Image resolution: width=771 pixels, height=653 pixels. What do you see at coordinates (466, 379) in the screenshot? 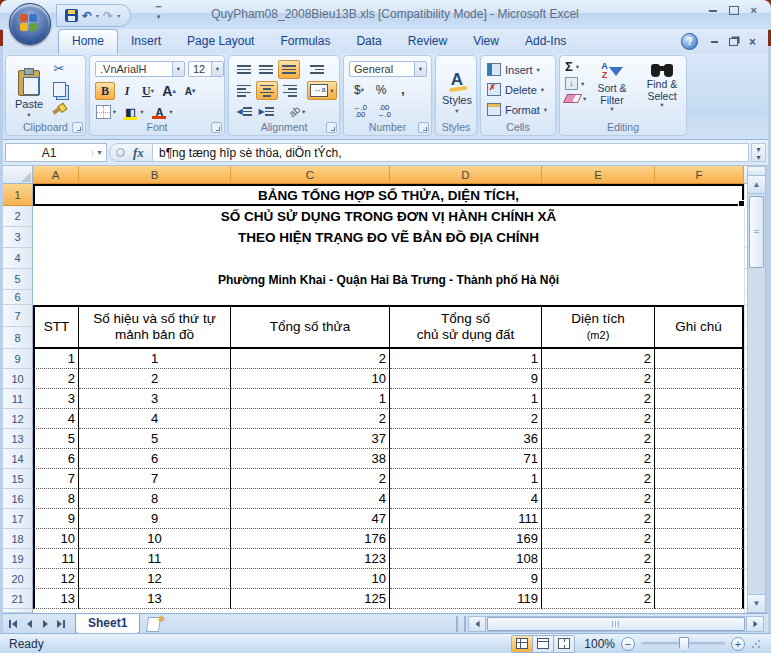
I see `cell-r10-cd: 9` at bounding box center [466, 379].